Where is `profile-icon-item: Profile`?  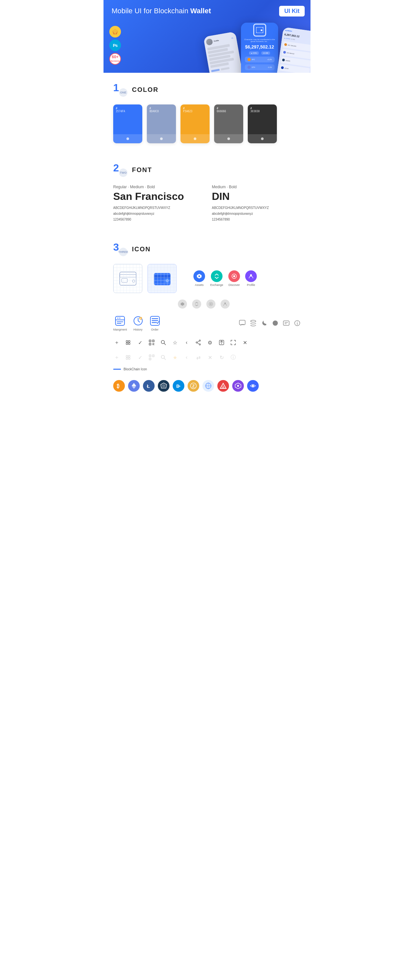
profile-icon-item: Profile is located at coordinates (251, 278).